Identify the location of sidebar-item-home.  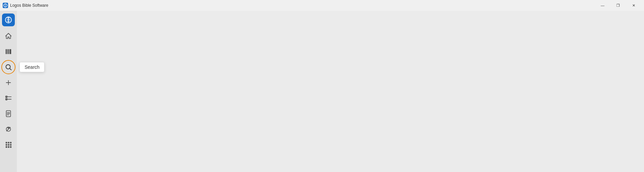
(8, 36).